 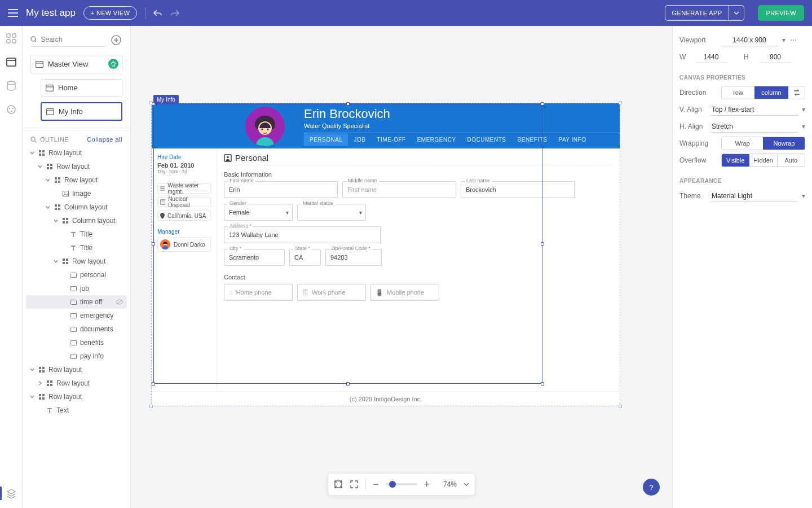 I want to click on overflow-hidden: Hidden, so click(x=762, y=160).